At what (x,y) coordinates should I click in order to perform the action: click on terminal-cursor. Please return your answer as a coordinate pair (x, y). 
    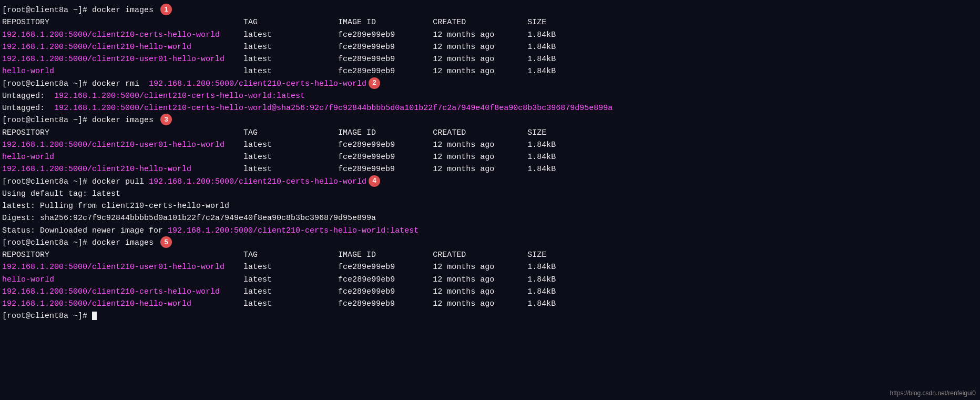
    Looking at the image, I should click on (95, 316).